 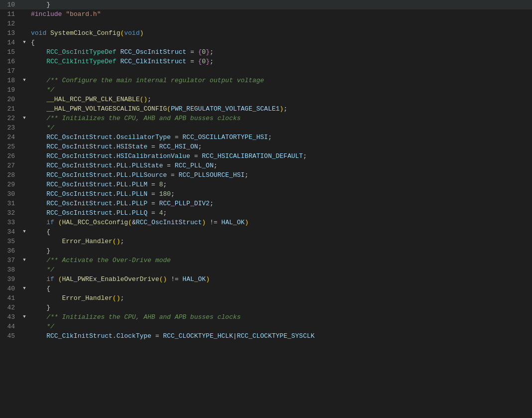 What do you see at coordinates (280, 156) in the screenshot?
I see `code-content: RCC_OscInitStruct.HSICalibrationValue = …` at bounding box center [280, 156].